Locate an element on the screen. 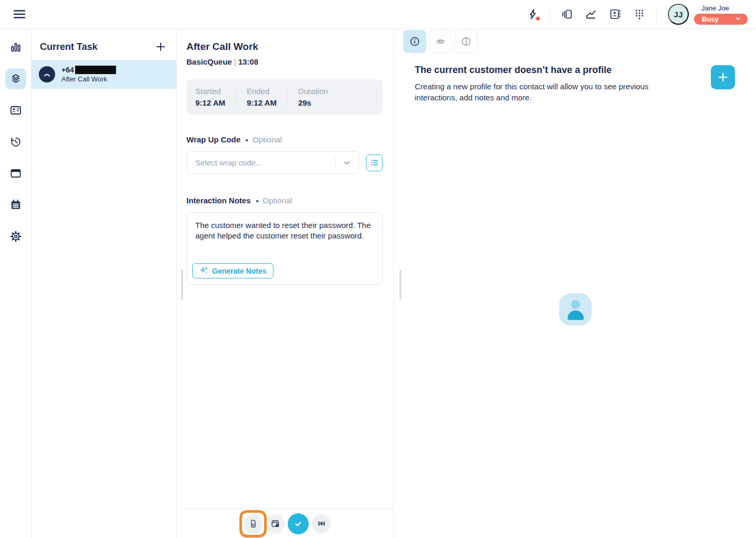  sidebar-item-contacts is located at coordinates (16, 110).